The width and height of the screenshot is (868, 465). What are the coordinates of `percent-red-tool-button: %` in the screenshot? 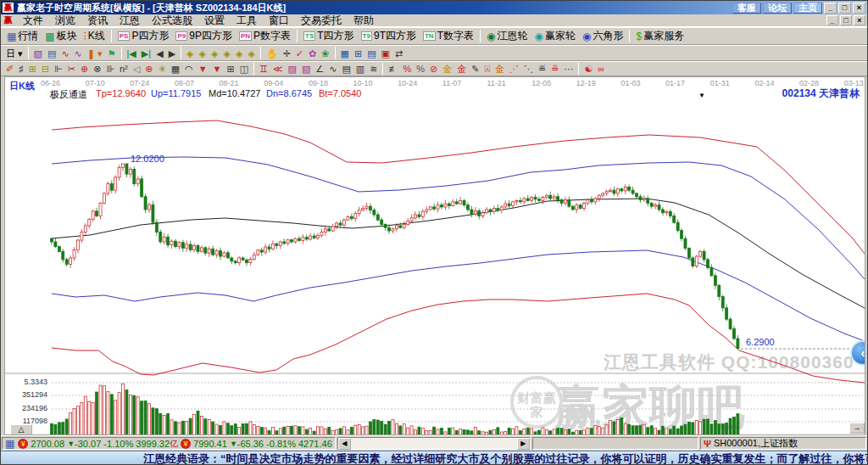 It's located at (407, 70).